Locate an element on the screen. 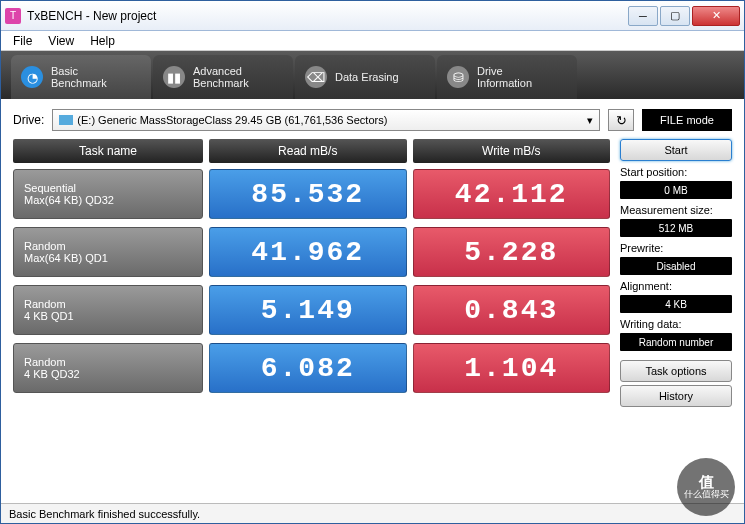  tab-label: Drive Information is located at coordinates (504, 77).